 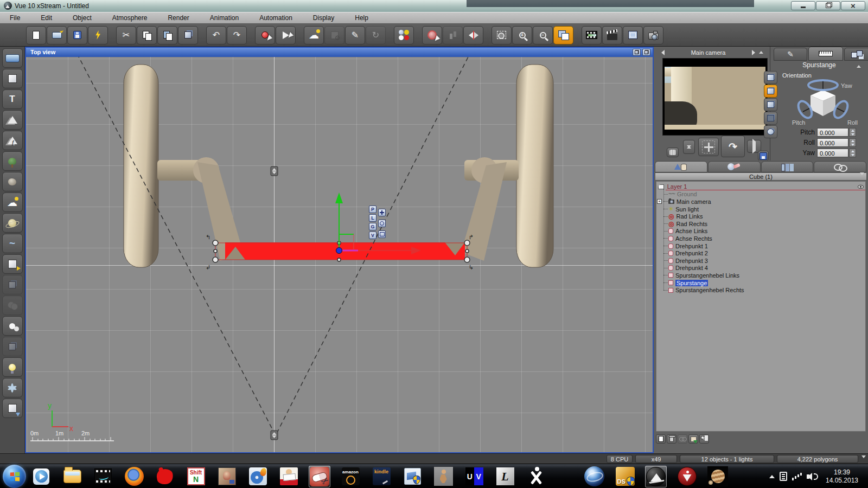 What do you see at coordinates (761, 224) in the screenshot?
I see `tree-row-rad-rechts: ◎Rad Rechts` at bounding box center [761, 224].